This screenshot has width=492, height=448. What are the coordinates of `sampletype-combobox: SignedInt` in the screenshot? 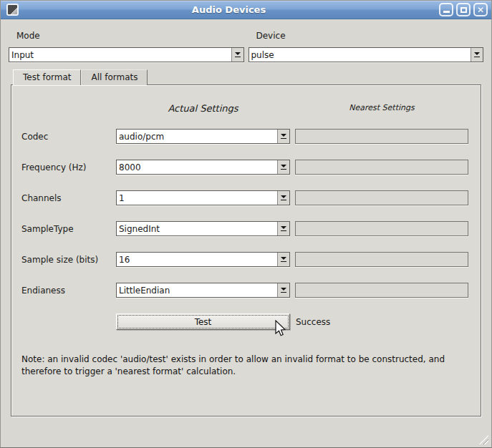 It's located at (203, 229).